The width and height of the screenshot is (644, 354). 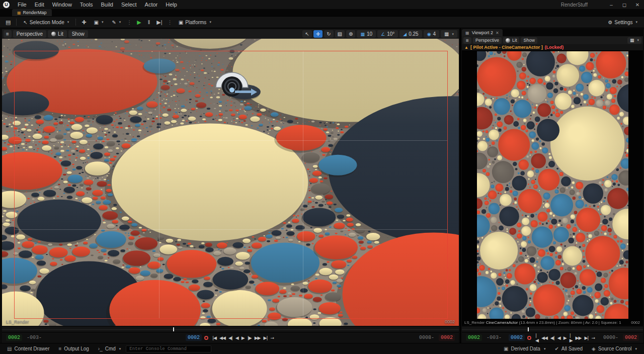 What do you see at coordinates (497, 33) in the screenshot?
I see `close-tab-icon: ✕` at bounding box center [497, 33].